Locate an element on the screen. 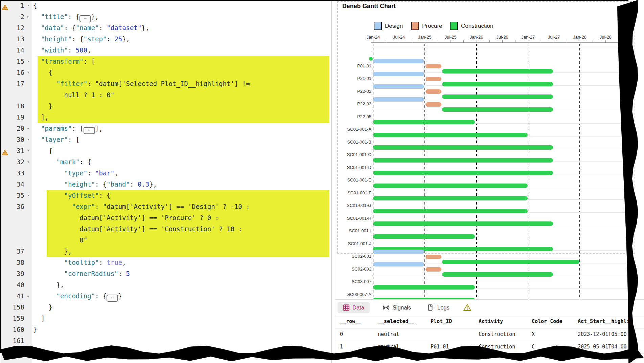 This screenshot has height=363, width=644. line-number: 17 is located at coordinates (13, 84).